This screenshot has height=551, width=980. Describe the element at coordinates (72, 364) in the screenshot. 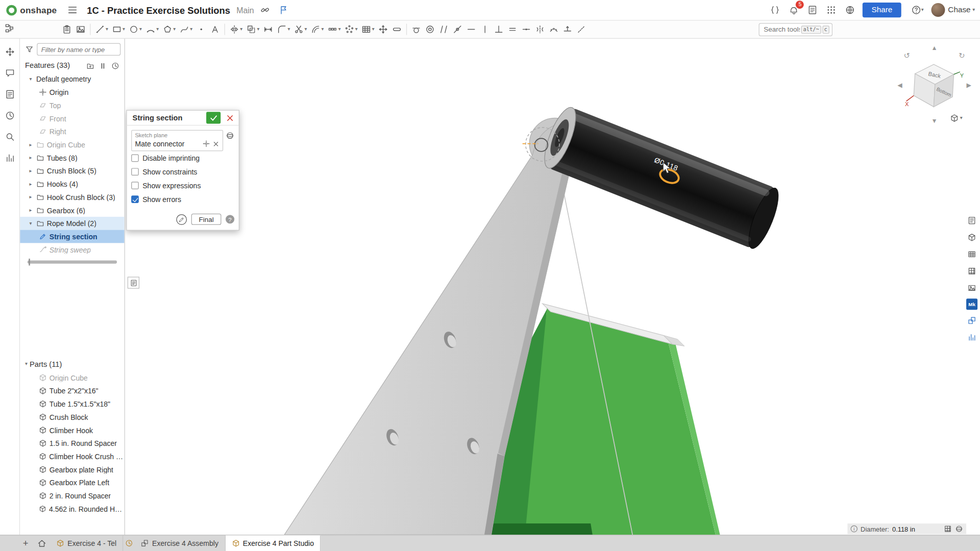

I see `parts-header: ▾ Parts (11)` at that location.